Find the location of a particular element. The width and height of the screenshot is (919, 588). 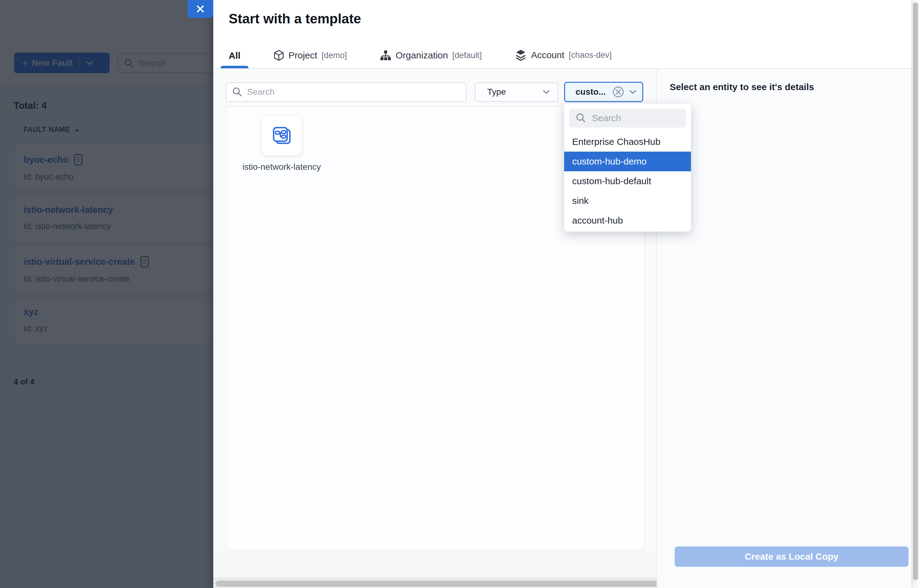

tab-label: Account is located at coordinates (547, 55).